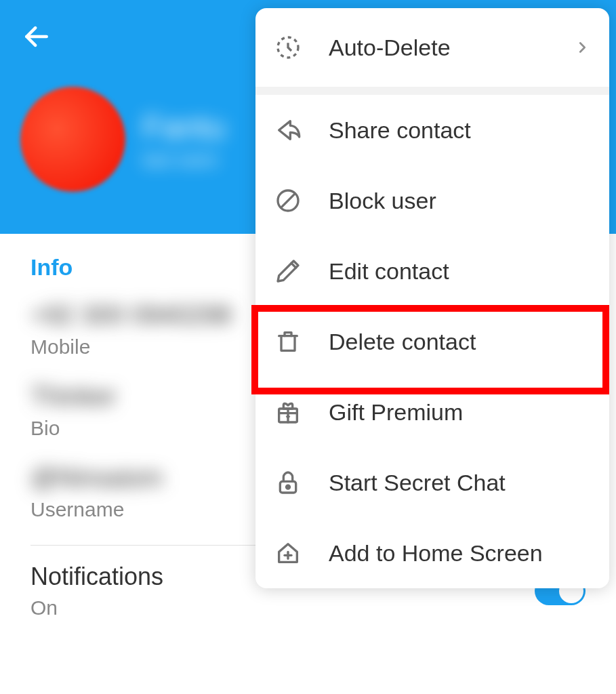 The width and height of the screenshot is (616, 694). Describe the element at coordinates (459, 130) in the screenshot. I see `menu-label: Share contact` at that location.